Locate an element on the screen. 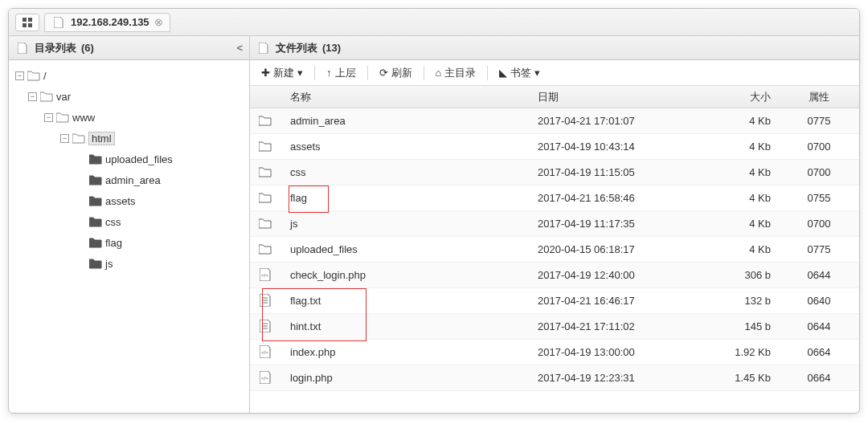 The width and height of the screenshot is (868, 428). col-size: 大小 is located at coordinates (735, 97).